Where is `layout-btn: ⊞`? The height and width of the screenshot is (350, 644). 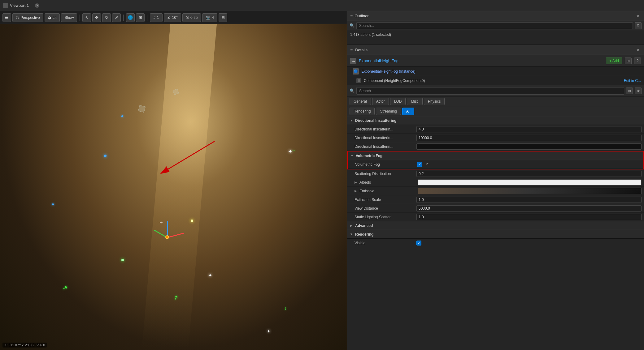 layout-btn: ⊞ is located at coordinates (628, 61).